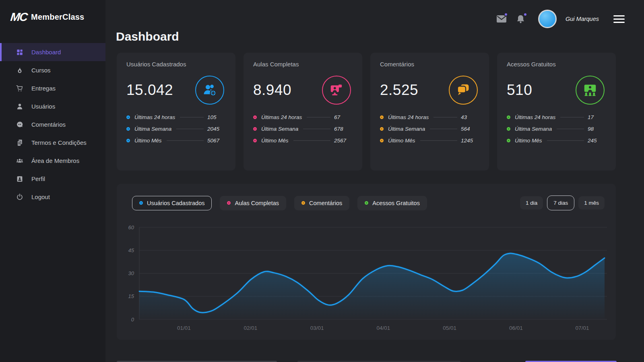 The width and height of the screenshot is (644, 362). What do you see at coordinates (556, 112) in the screenshot?
I see `stat-card-acessos-gratuitos: Acessos Gratuitos 510 Últimas 24 horas 1…` at bounding box center [556, 112].